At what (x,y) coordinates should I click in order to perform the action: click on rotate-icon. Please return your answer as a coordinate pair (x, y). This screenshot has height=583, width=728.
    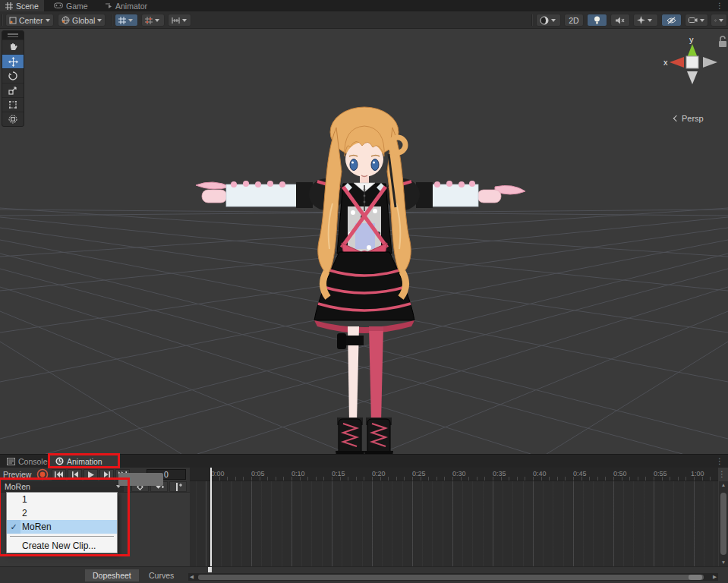
    Looking at the image, I should click on (13, 76).